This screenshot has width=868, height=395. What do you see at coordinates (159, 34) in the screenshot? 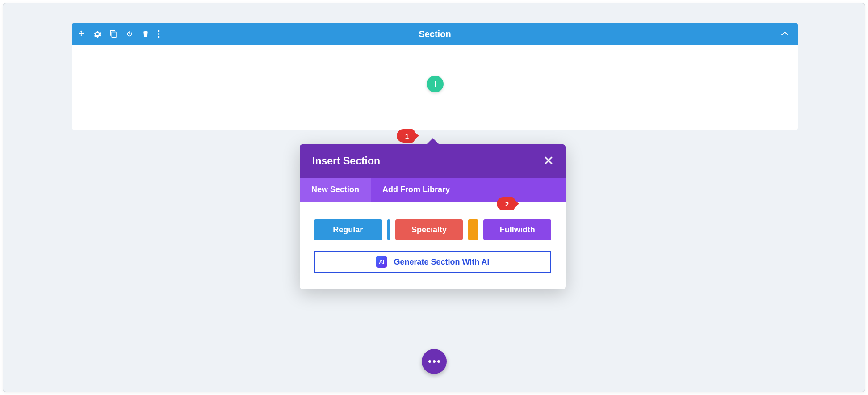
I see `more-icon` at bounding box center [159, 34].